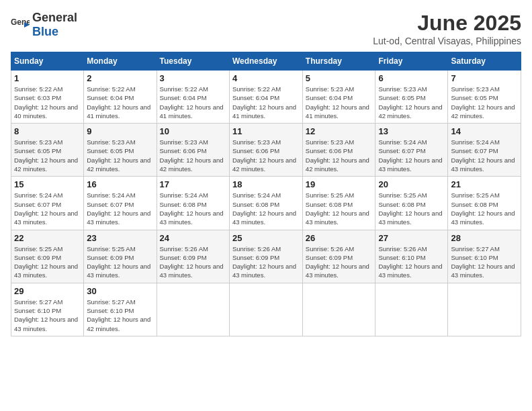 This screenshot has width=532, height=411. Describe the element at coordinates (266, 203) in the screenshot. I see `calendar-week-row: 15 Sunrise: 5:24 AM Sunset: 6:07 PM Dayl…` at that location.